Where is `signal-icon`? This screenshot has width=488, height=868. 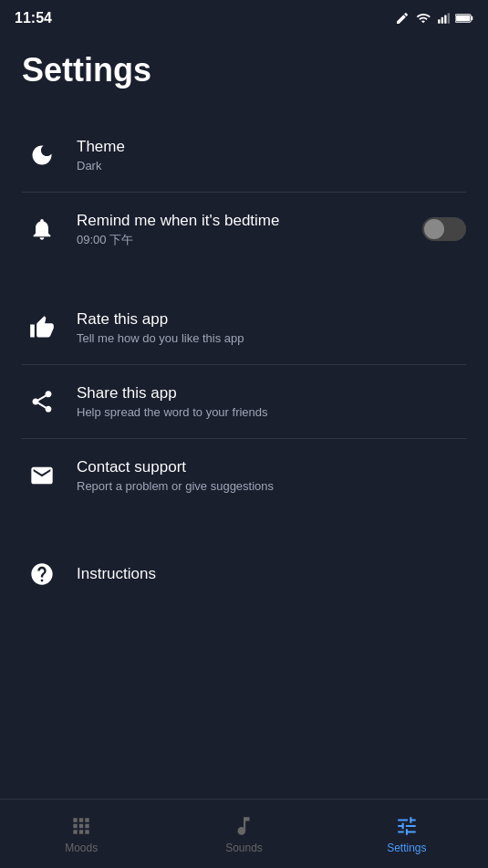
signal-icon is located at coordinates (443, 18).